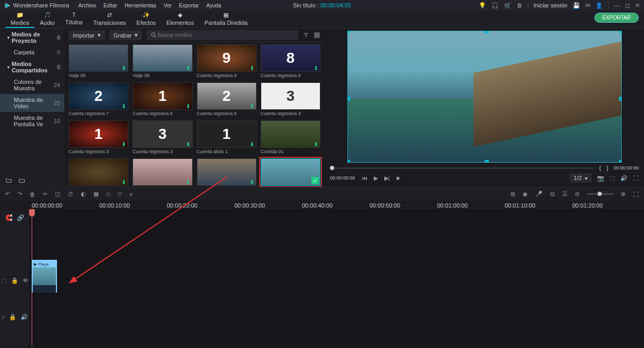  Describe the element at coordinates (47, 19) in the screenshot. I see `tab-audio: 🎵Audio` at that location.